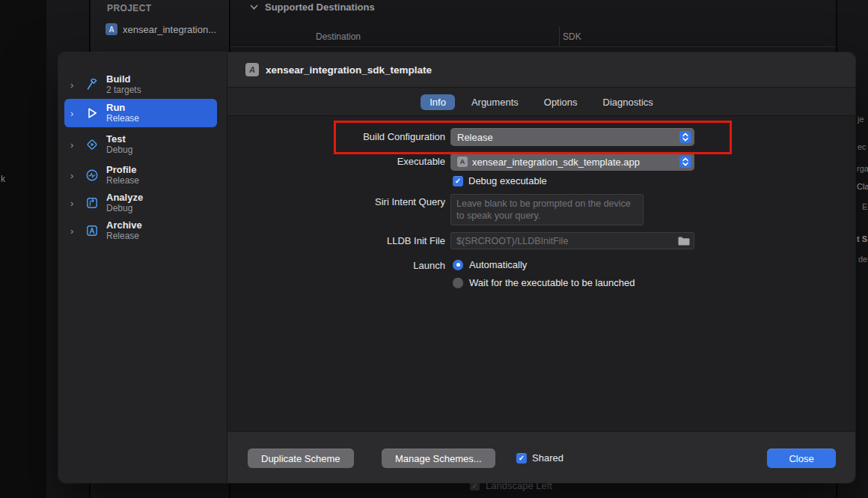 Image resolution: width=868 pixels, height=498 pixels. Describe the element at coordinates (352, 162) in the screenshot. I see `executable-label: Executable` at that location.